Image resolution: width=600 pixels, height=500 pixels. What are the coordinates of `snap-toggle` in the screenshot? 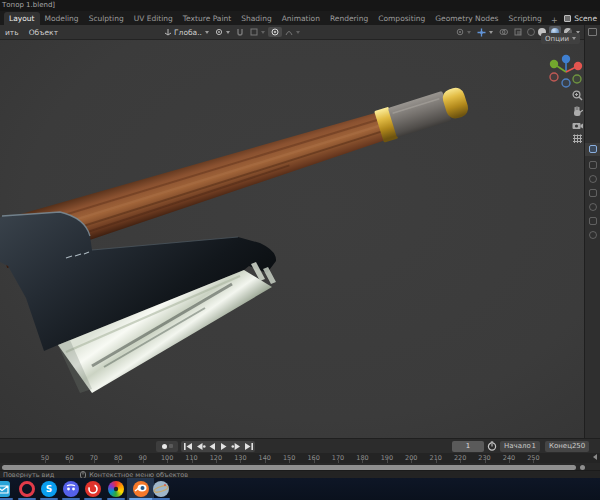 It's located at (240, 32).